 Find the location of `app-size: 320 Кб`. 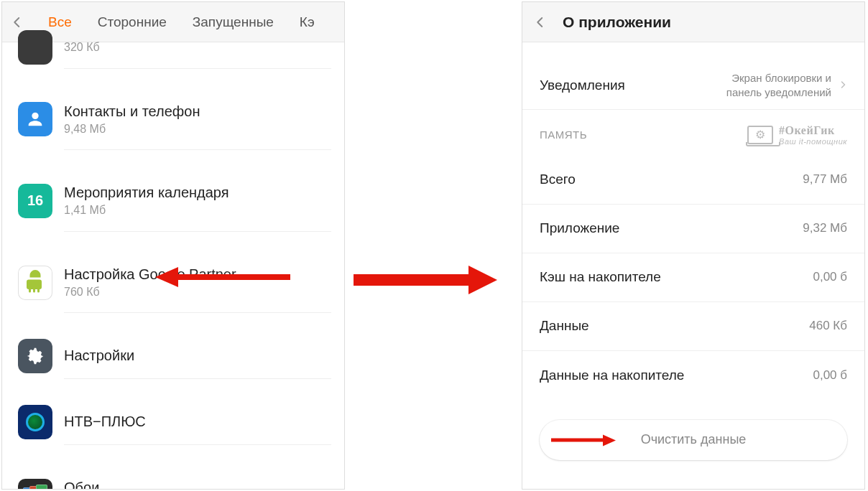

app-size: 320 Кб is located at coordinates (198, 47).